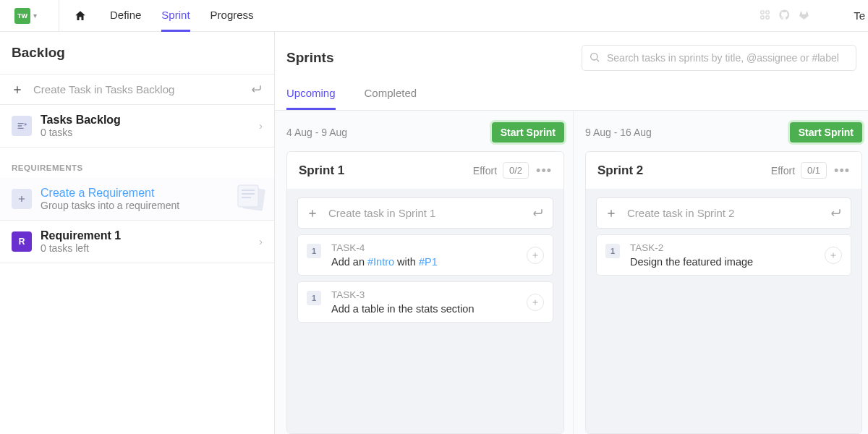 The image size is (868, 434). What do you see at coordinates (403, 309) in the screenshot?
I see `task-title: Add a table in the stats section` at bounding box center [403, 309].